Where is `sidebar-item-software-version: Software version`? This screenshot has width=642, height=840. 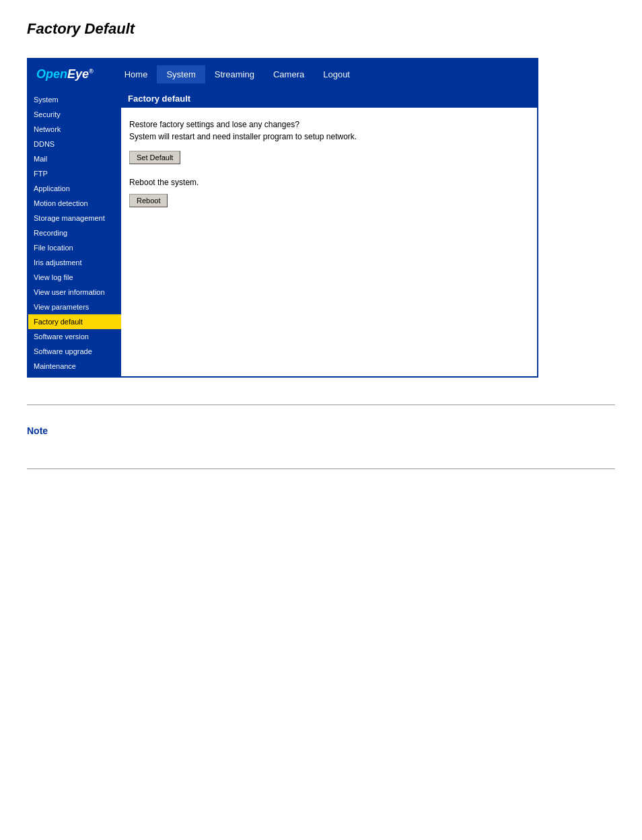
sidebar-item-software-version: Software version is located at coordinates (75, 337).